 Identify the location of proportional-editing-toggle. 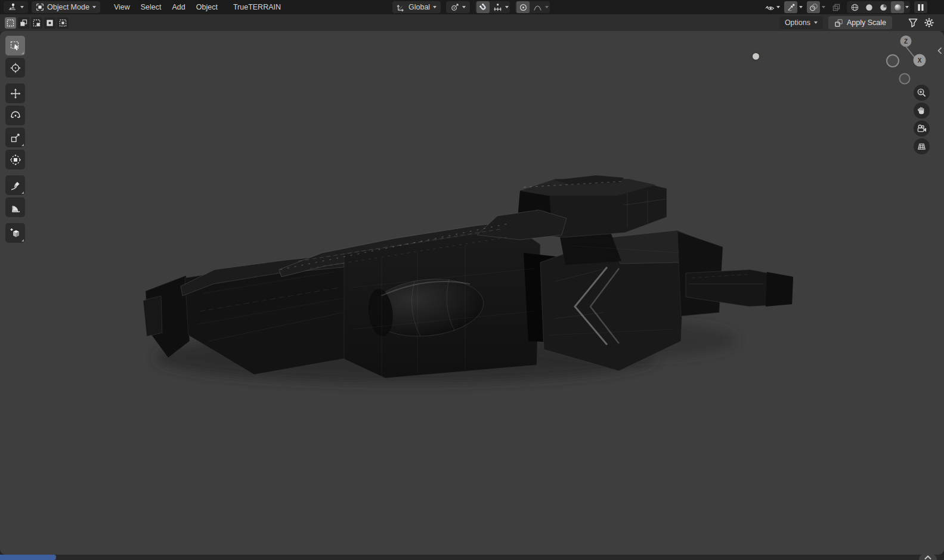
(523, 7).